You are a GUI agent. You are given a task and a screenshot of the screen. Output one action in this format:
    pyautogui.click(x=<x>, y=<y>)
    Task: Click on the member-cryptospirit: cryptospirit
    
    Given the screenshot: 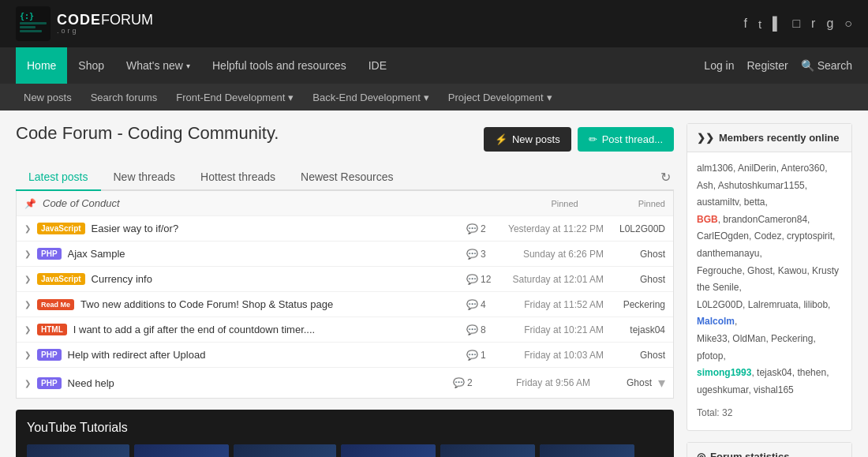 What is the action you would take?
    pyautogui.click(x=810, y=236)
    